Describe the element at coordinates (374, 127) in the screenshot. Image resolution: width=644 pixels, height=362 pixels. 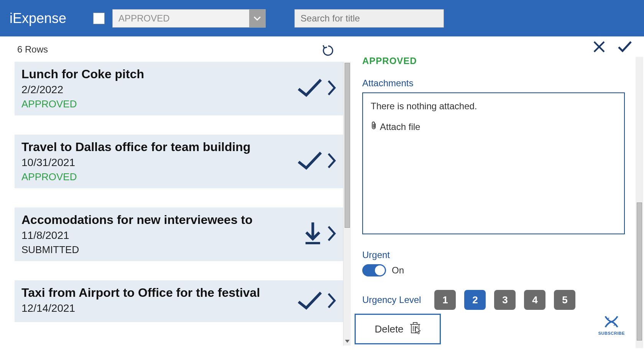
I see `paperclip-icon` at that location.